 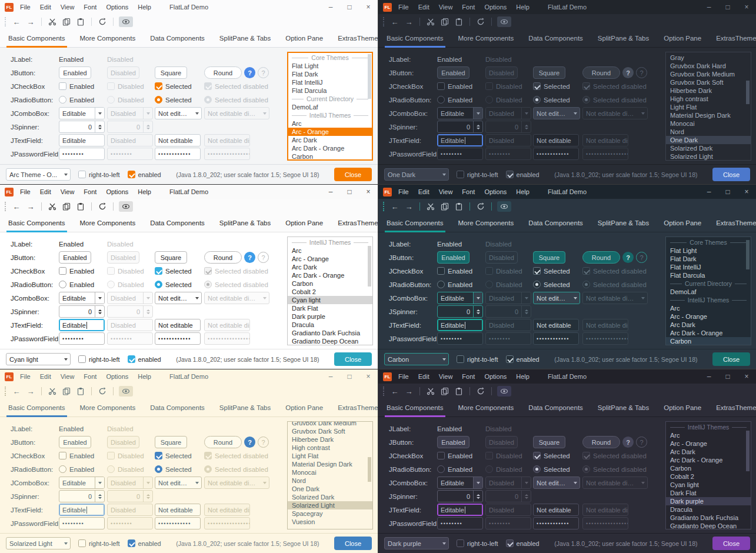 What do you see at coordinates (424, 7) in the screenshot?
I see `menu-item-edit: Edit` at bounding box center [424, 7].